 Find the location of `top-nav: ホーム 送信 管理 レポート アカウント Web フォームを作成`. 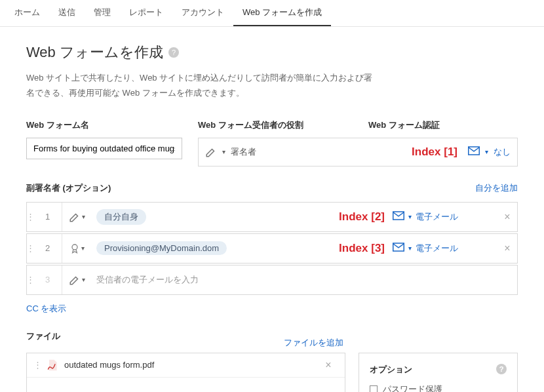

top-nav: ホーム 送信 管理 レポート アカウント Web フォームを作成 is located at coordinates (272, 13).